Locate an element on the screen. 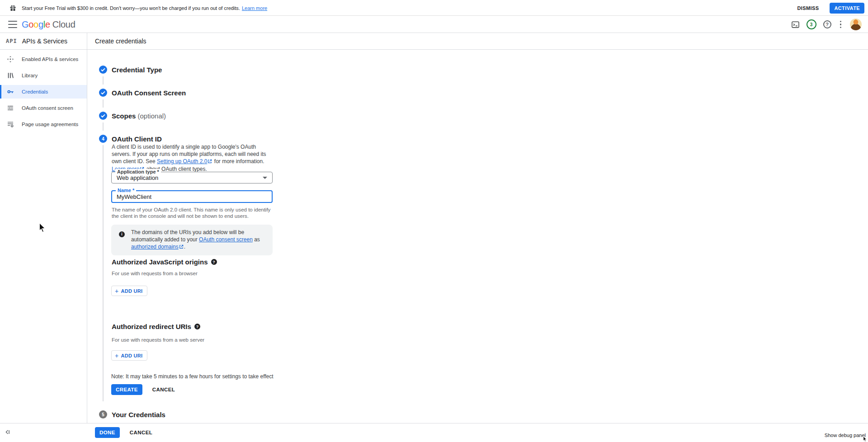  appbar-icons: 3 ? is located at coordinates (826, 24).